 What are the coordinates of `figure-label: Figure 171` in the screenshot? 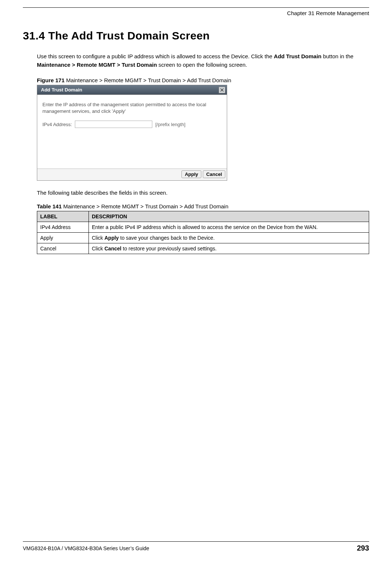 It's located at (51, 80).